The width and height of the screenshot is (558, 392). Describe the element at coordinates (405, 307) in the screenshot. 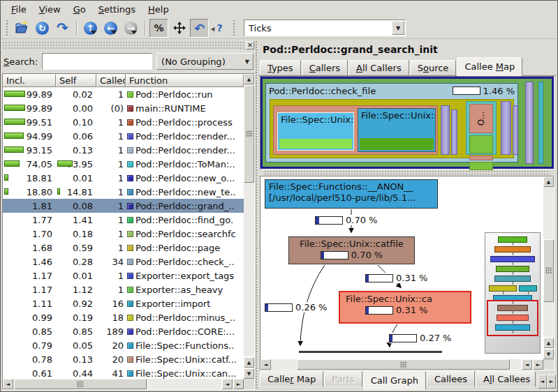

I see `graph-node-selected: File::Spec::Unix::ca 0.31 %` at that location.